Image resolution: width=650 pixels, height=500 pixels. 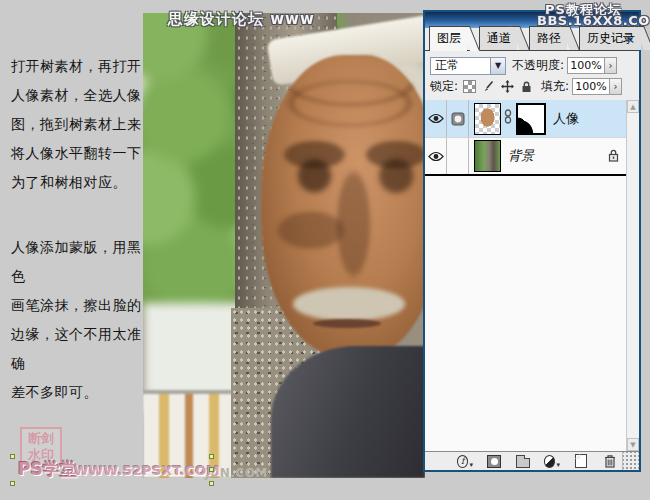 I want to click on add-layer-mask-button, so click(x=494, y=462).